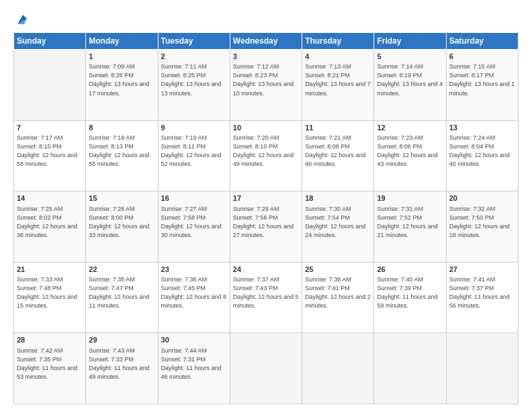 The width and height of the screenshot is (532, 411). Describe the element at coordinates (122, 369) in the screenshot. I see `calendar-cell: 29Sunrise: 7:43 AMSunset: 7:33 PMDayligh…` at that location.